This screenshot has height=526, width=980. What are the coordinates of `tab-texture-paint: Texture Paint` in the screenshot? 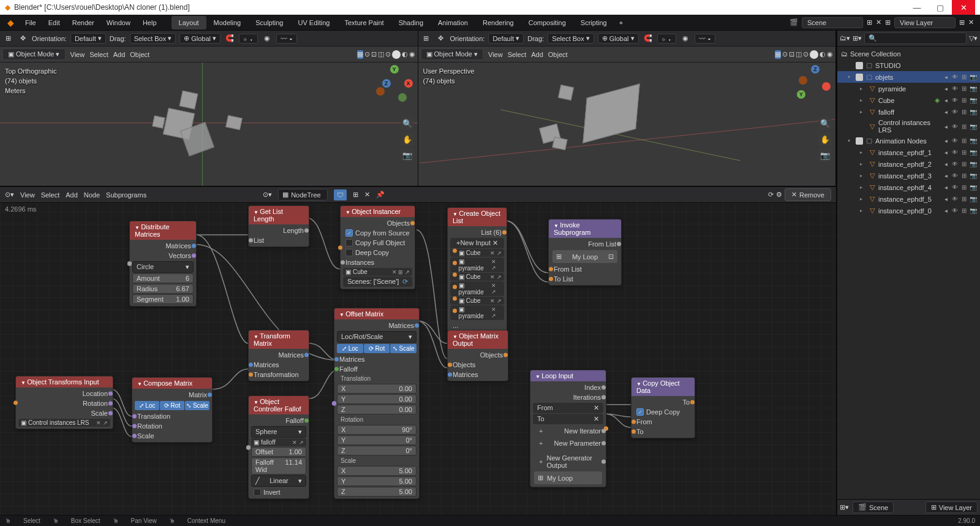 It's located at (364, 23).